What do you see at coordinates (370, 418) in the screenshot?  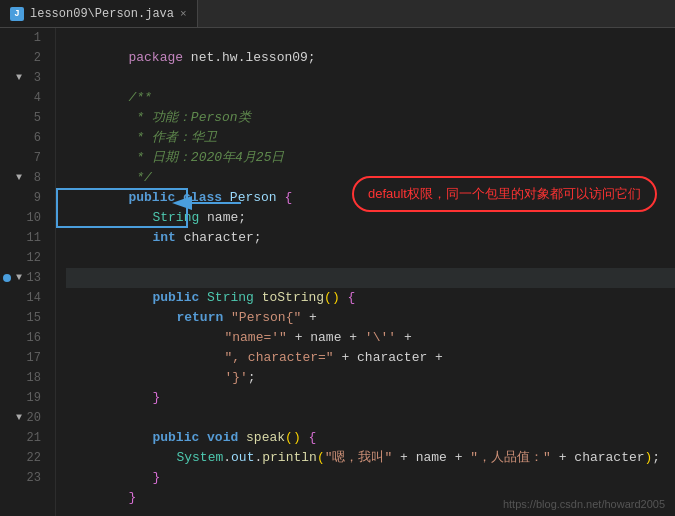 I see `code-line-20: public void speak() {` at bounding box center [370, 418].